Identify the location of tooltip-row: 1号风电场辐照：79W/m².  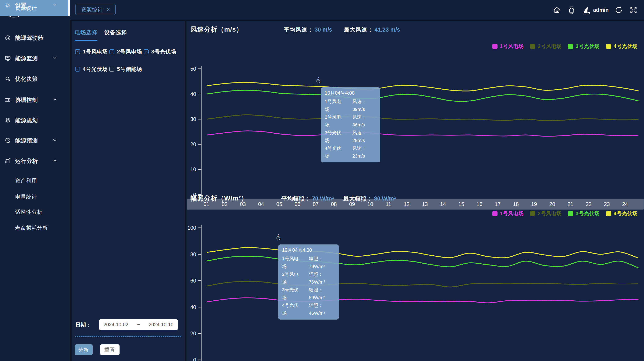
(308, 263).